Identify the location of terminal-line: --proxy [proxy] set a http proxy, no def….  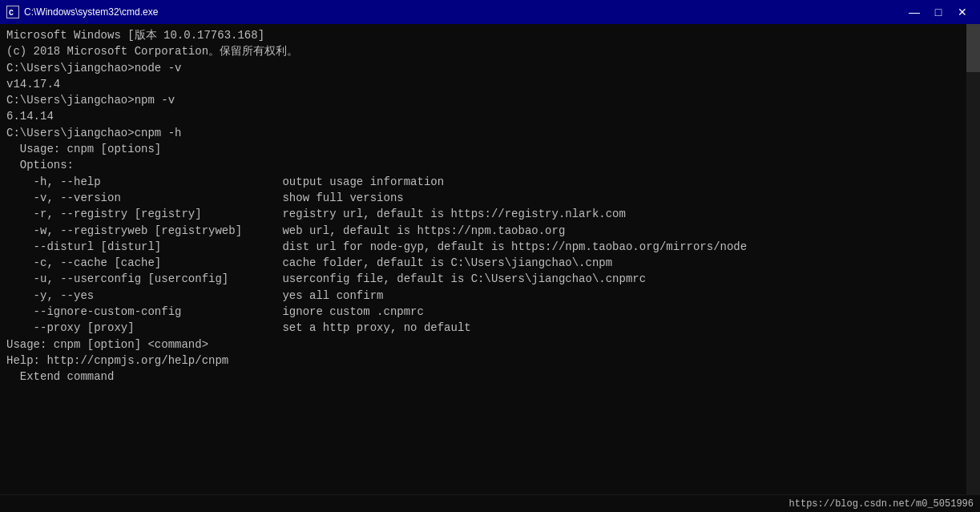
(483, 328).